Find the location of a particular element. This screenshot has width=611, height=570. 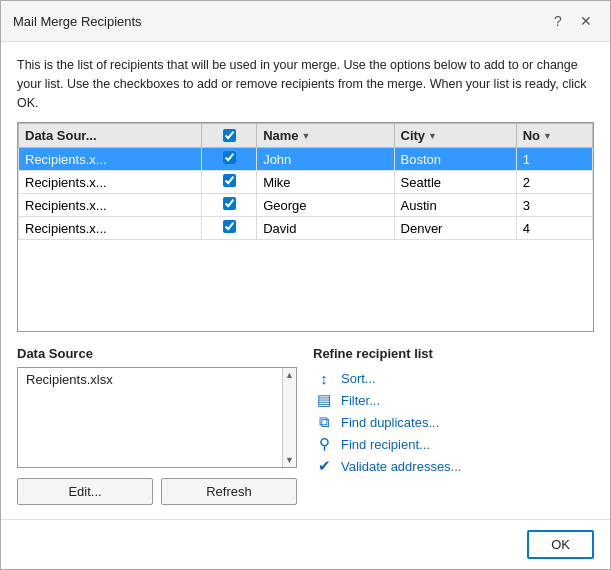

cell-name: Mike is located at coordinates (326, 182).